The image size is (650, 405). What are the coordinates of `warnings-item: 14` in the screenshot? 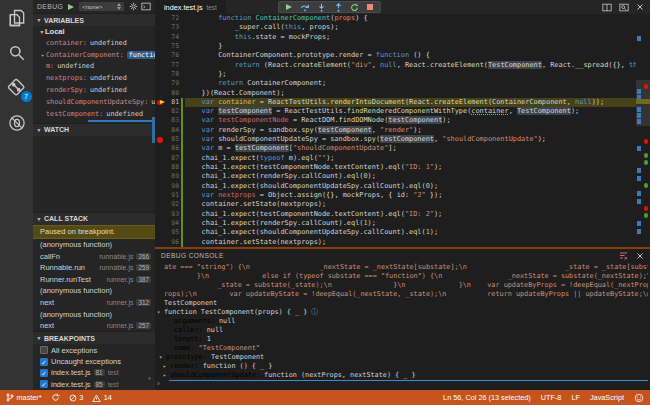 It's located at (102, 398).